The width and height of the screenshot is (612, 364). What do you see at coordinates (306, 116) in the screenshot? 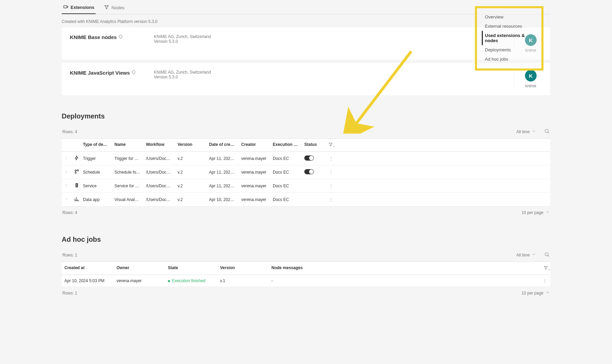
I see `deployments-title: Deployments` at bounding box center [306, 116].